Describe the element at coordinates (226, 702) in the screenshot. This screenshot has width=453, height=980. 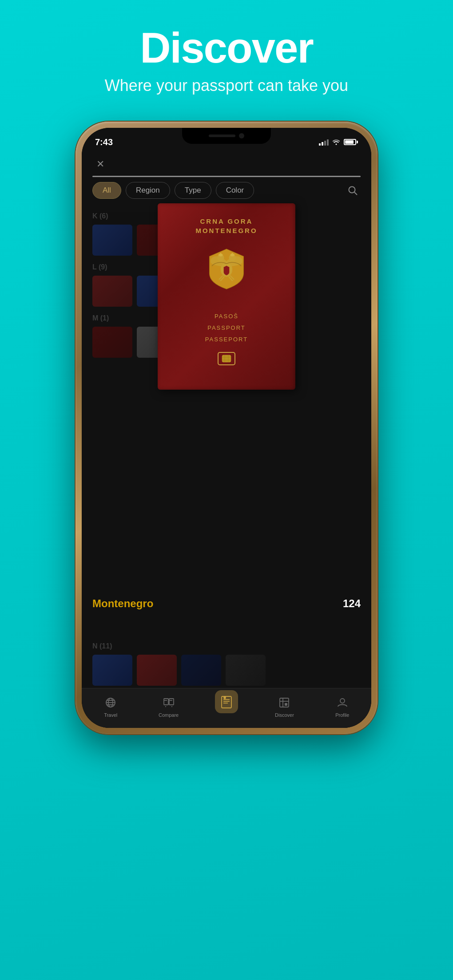
I see `passport-center-icon-wrap` at that location.